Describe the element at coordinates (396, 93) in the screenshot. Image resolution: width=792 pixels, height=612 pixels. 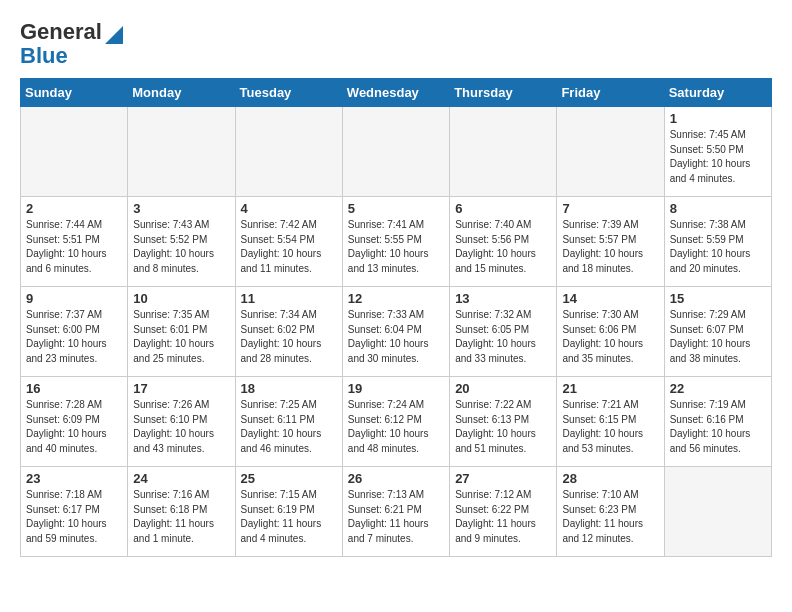
I see `calendar-header-row: SundayMondayTuesdayWednesdayThursdayFrid…` at that location.